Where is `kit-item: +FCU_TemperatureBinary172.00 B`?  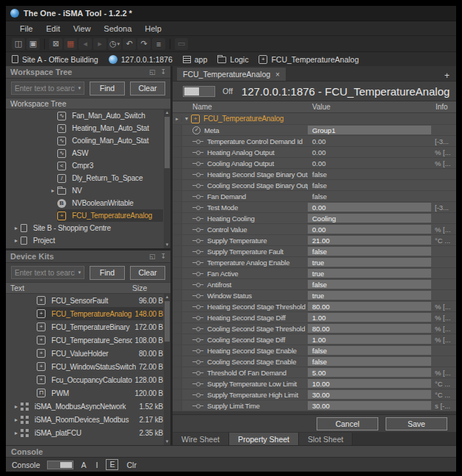
kit-item: +FCU_TemperatureBinary172.00 B is located at coordinates (88, 327).